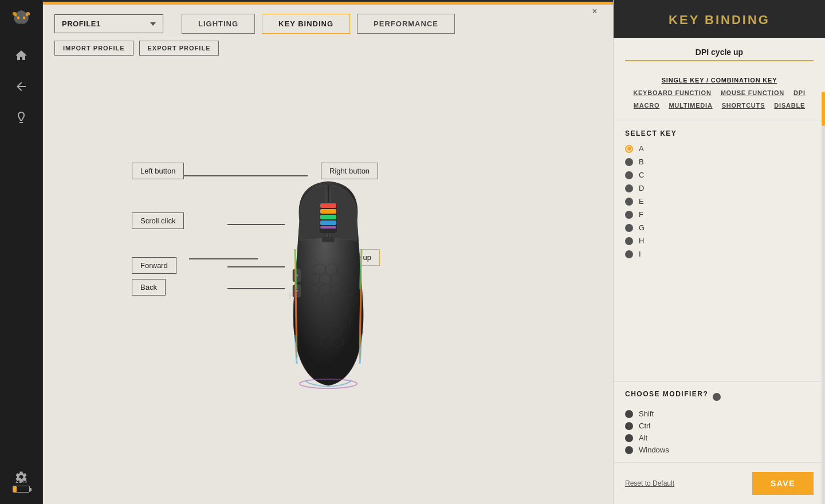 The image size is (825, 504). Describe the element at coordinates (158, 171) in the screenshot. I see `left-button-box: Left button` at that location.